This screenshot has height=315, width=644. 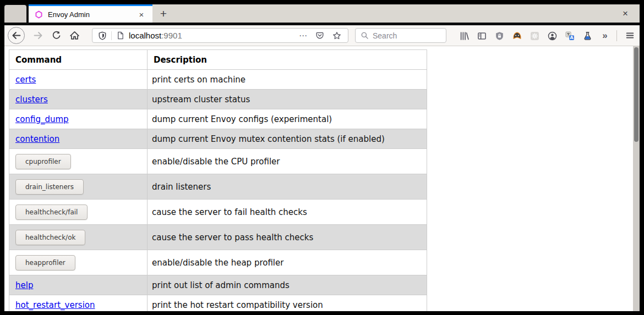 I want to click on command-cell: cpuprofiler, so click(x=78, y=162).